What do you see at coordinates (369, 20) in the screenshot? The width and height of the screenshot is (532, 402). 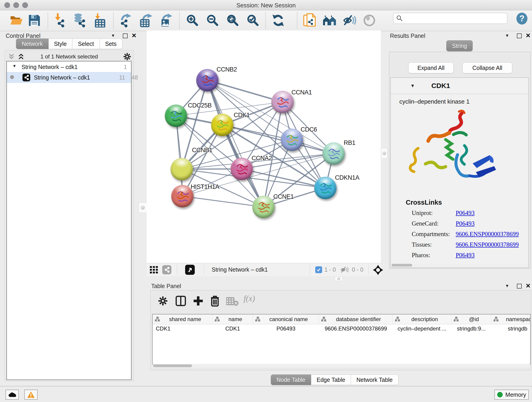 I see `render-ball-icon` at bounding box center [369, 20].